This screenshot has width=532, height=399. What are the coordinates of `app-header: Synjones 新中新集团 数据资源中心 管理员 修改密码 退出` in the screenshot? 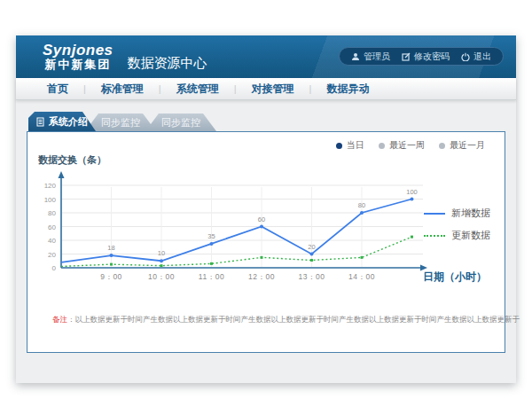 It's located at (266, 57).